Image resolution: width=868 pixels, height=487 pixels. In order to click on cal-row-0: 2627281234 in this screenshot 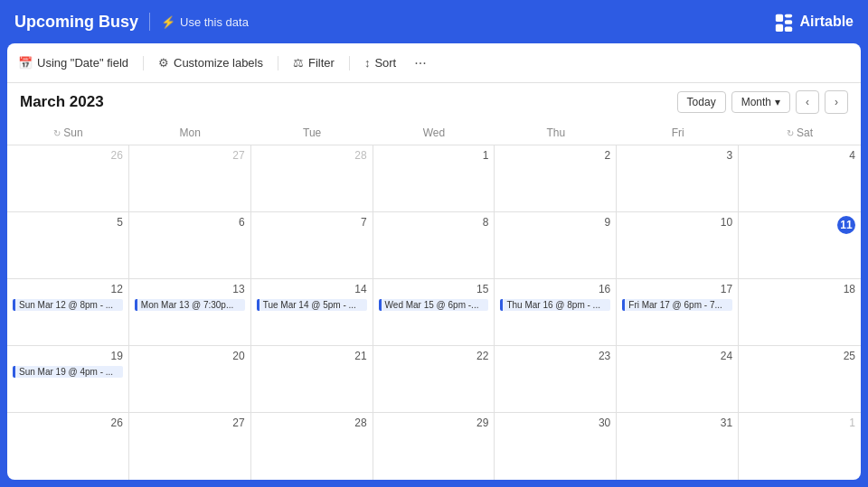, I will do `click(434, 179)`.